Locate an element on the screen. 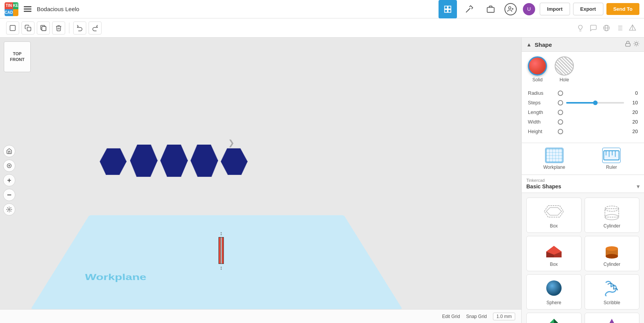 This screenshot has height=323, width=644. workplane-button: Workplane is located at coordinates (554, 159).